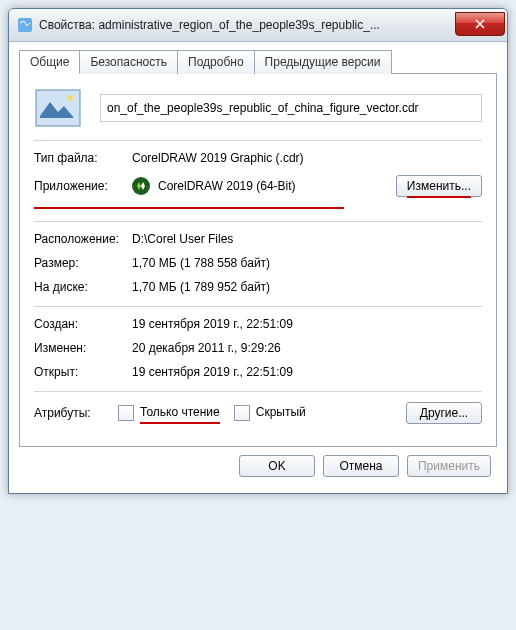  What do you see at coordinates (444, 413) in the screenshot?
I see `other-attrs-button: Другие...` at bounding box center [444, 413].